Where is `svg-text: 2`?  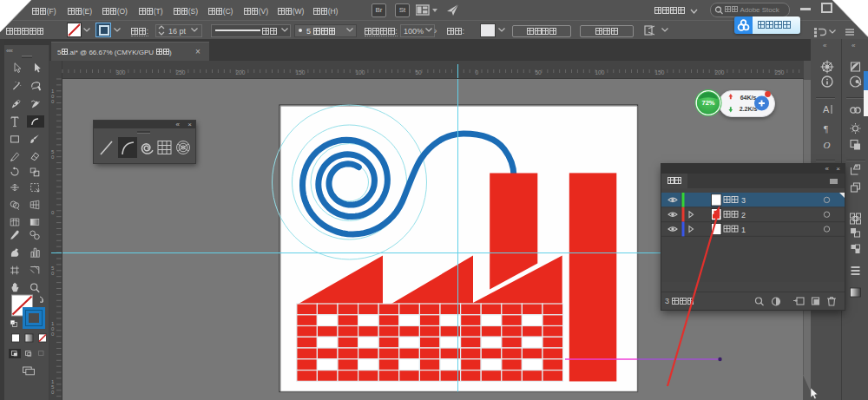
svg-text: 2 is located at coordinates (743, 215).